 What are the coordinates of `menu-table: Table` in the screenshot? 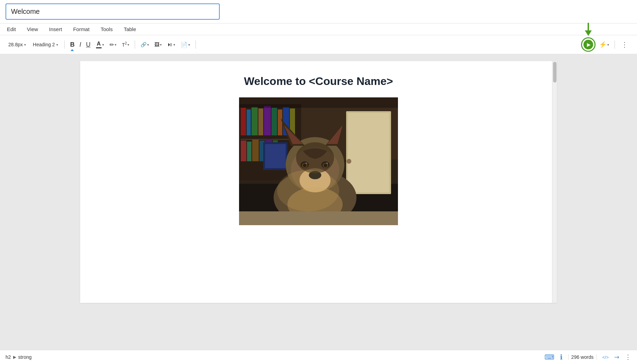 It's located at (130, 29).